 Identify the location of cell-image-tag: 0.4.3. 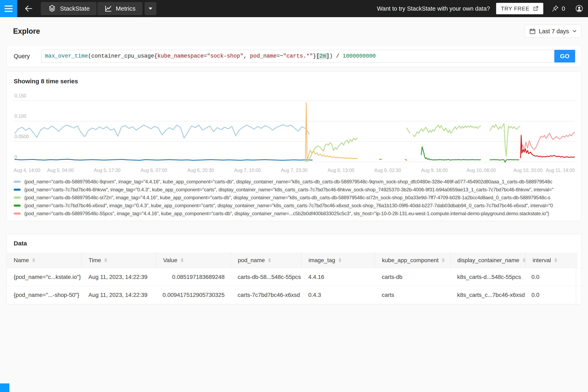
(338, 295).